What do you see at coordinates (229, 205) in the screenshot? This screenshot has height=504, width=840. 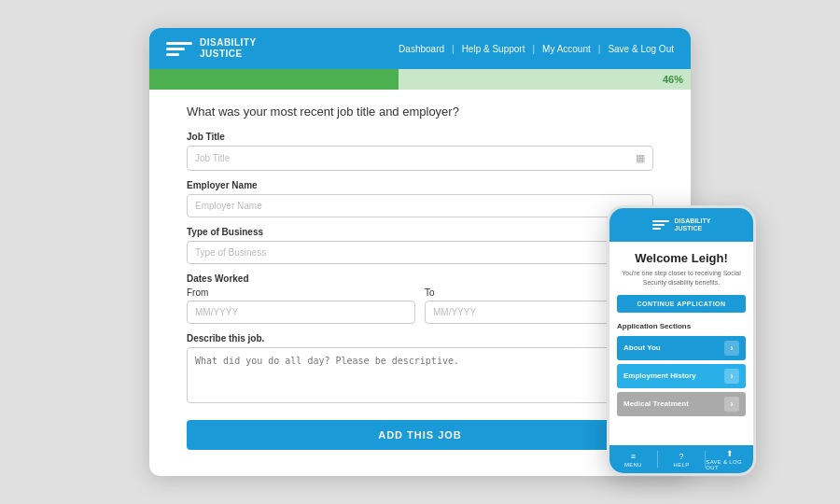 I see `employer-name-placeholder: Employer Name` at bounding box center [229, 205].